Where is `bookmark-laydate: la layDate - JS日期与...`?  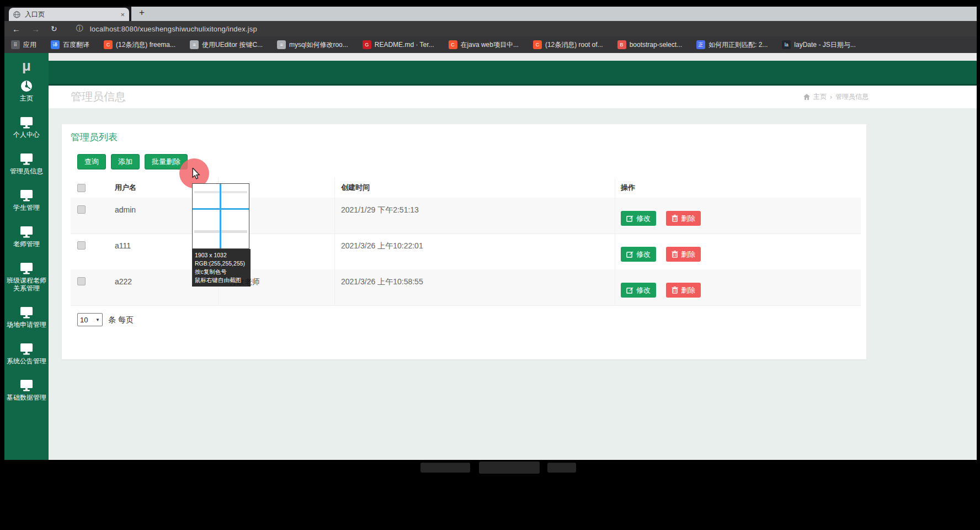
bookmark-laydate: la layDate - JS日期与... is located at coordinates (819, 45).